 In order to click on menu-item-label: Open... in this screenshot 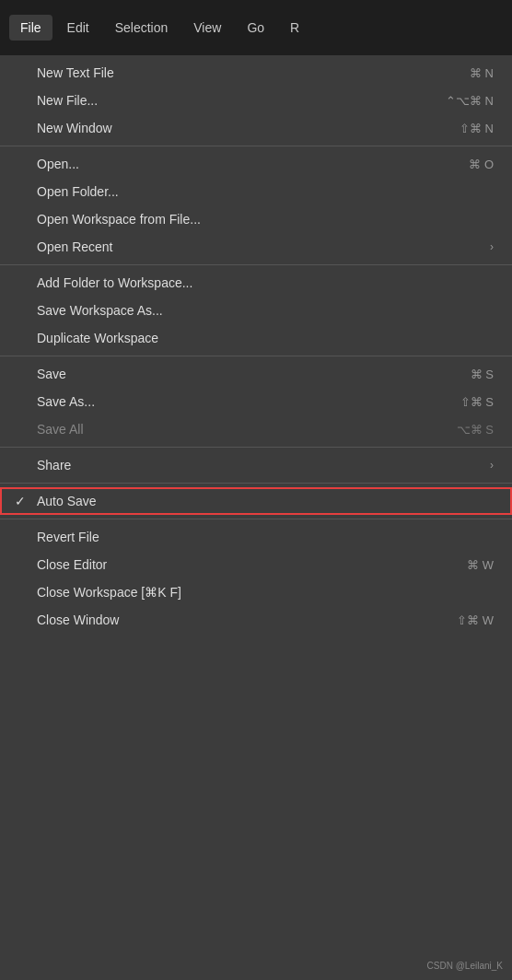, I will do `click(243, 164)`.